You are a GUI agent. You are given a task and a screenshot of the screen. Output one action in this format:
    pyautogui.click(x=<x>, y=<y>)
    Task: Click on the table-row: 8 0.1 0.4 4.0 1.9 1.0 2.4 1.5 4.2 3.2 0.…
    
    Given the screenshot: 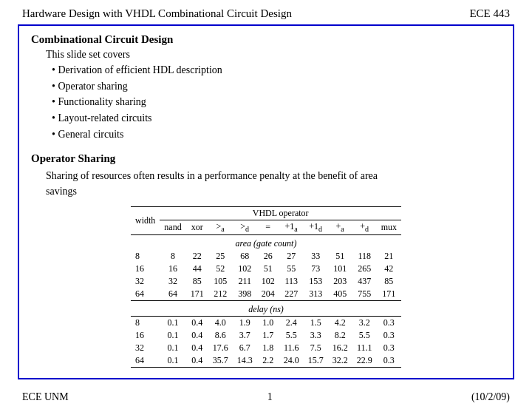 What is the action you would take?
    pyautogui.click(x=266, y=322)
    